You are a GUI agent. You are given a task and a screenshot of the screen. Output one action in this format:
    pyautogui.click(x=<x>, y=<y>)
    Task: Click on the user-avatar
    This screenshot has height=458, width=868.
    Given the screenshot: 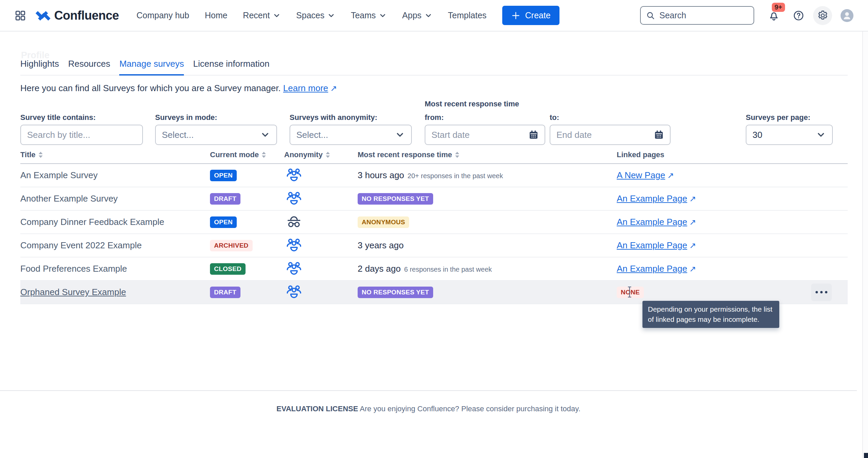 What is the action you would take?
    pyautogui.click(x=847, y=16)
    